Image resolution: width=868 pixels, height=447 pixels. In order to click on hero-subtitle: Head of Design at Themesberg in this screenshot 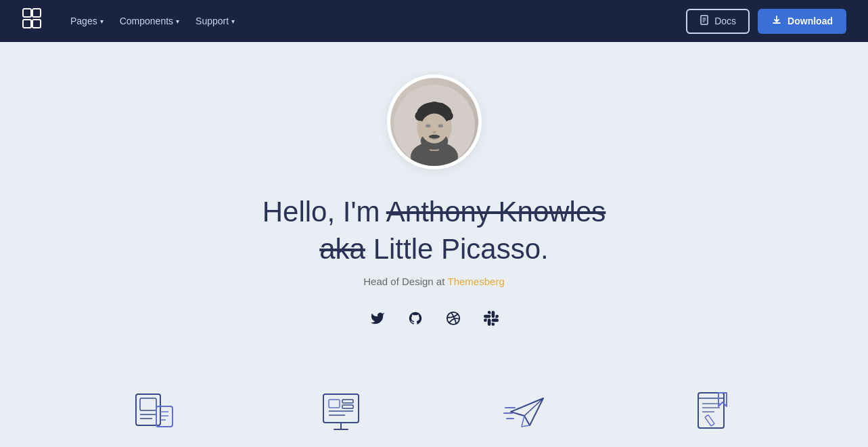, I will do `click(434, 282)`.